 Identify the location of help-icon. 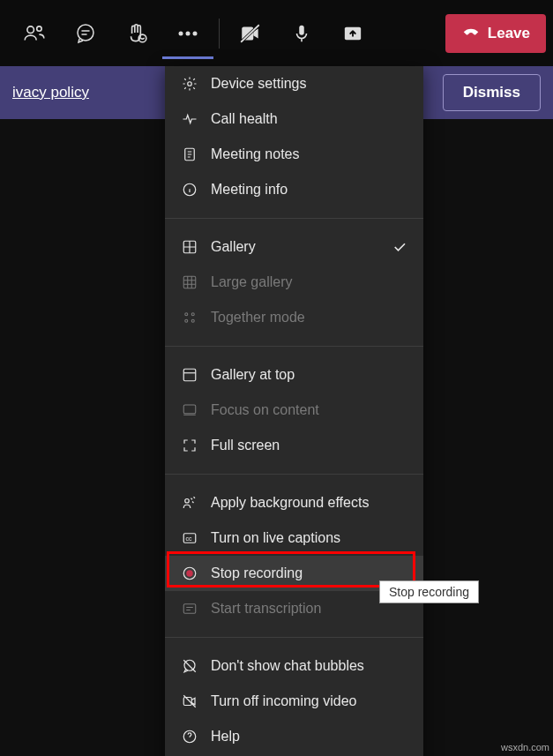
(190, 737).